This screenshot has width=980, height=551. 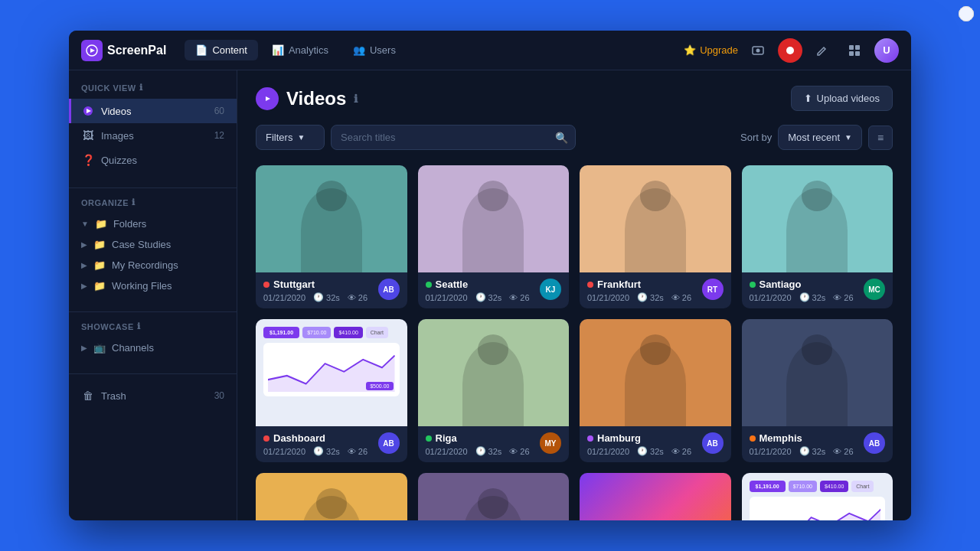 I want to click on user-avatar-santiago: MC, so click(x=874, y=289).